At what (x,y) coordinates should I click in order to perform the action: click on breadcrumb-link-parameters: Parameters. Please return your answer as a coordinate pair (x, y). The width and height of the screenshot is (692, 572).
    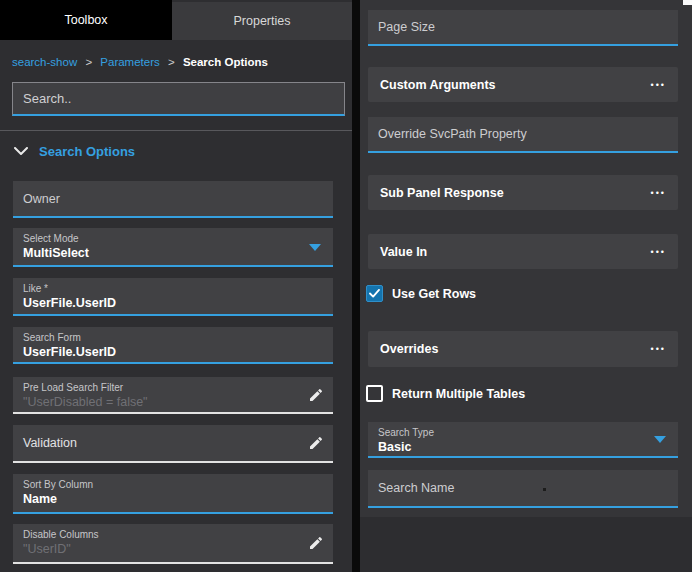
    Looking at the image, I should click on (130, 62).